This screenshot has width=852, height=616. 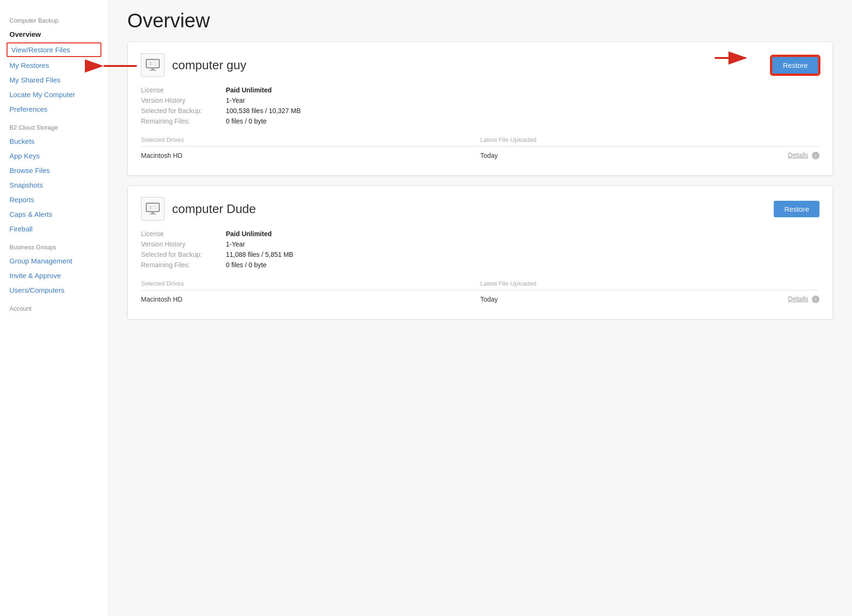 I want to click on sidebar-section-account: Account, so click(x=54, y=306).